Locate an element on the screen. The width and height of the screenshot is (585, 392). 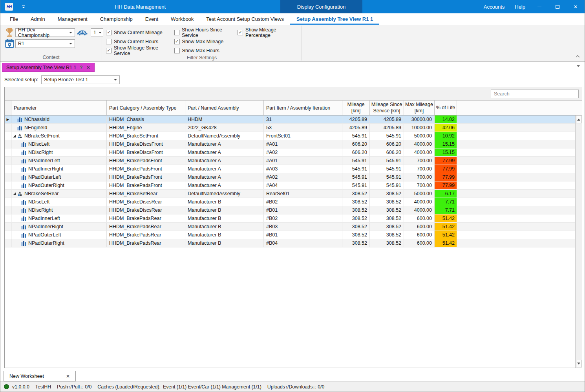
cell-part-item: FrontSet01 is located at coordinates (303, 136).